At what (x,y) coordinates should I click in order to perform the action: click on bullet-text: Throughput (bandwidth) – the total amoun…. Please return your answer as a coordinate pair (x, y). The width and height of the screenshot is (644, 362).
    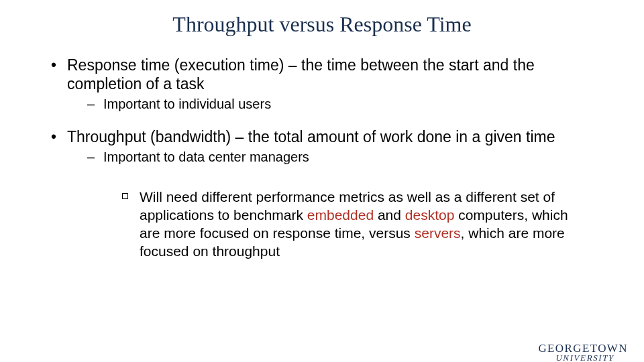
    Looking at the image, I should click on (311, 137).